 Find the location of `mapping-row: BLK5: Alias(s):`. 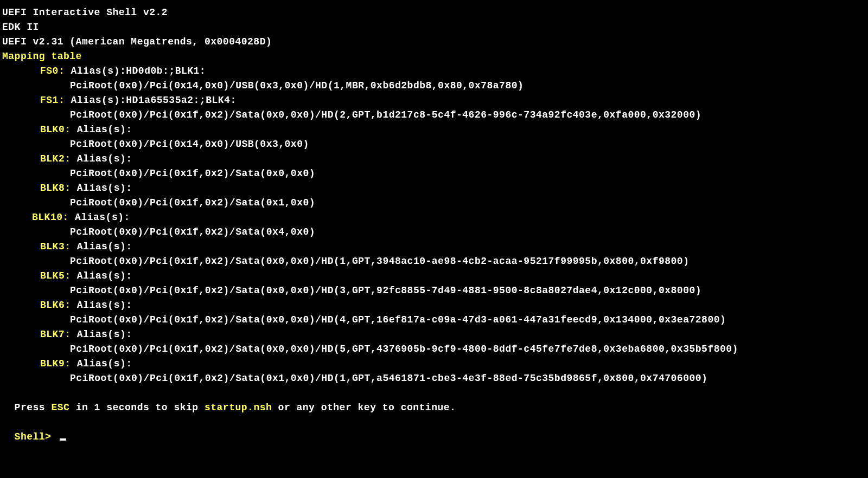

mapping-row: BLK5: Alias(s): is located at coordinates (434, 276).